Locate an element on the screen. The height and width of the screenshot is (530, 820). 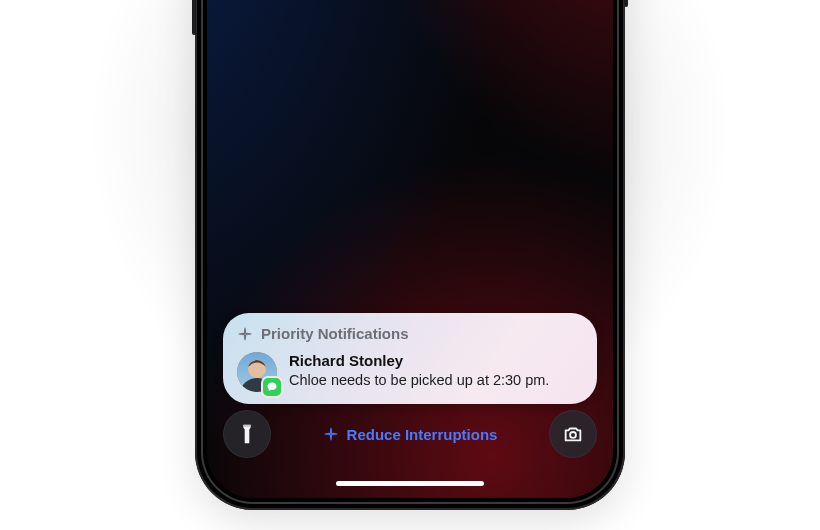
sender-avatar is located at coordinates (257, 372).